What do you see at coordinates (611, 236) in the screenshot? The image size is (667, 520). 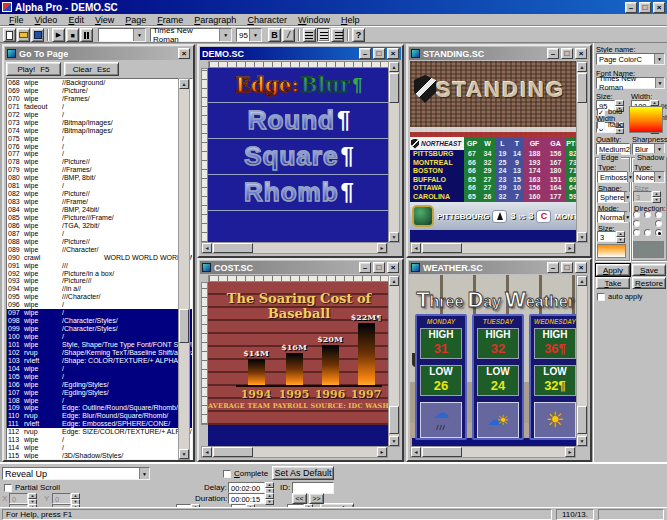 I see `edge-size-stepper: 3` at bounding box center [611, 236].